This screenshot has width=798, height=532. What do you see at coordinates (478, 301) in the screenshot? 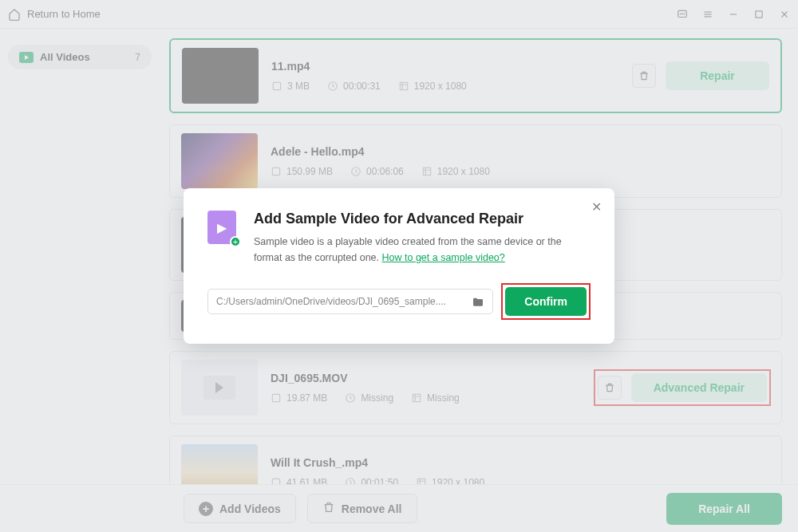
I see `folder-icon` at bounding box center [478, 301].